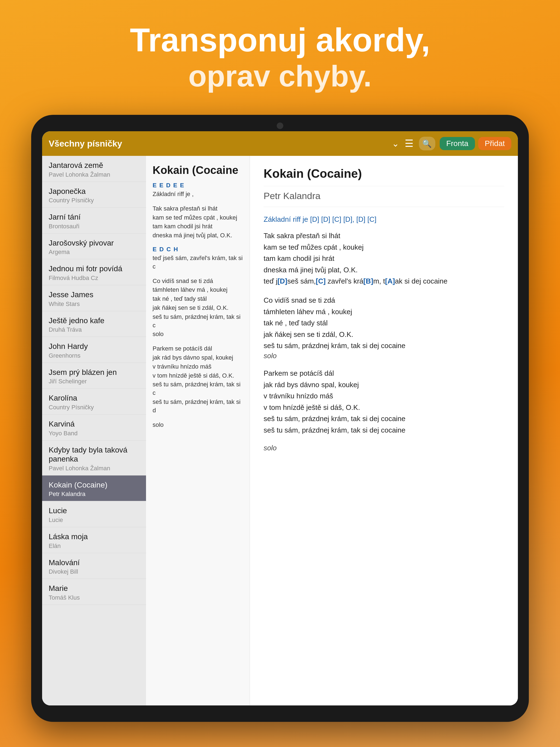  What do you see at coordinates (457, 144) in the screenshot?
I see `fronta-button: Fronta` at bounding box center [457, 144].